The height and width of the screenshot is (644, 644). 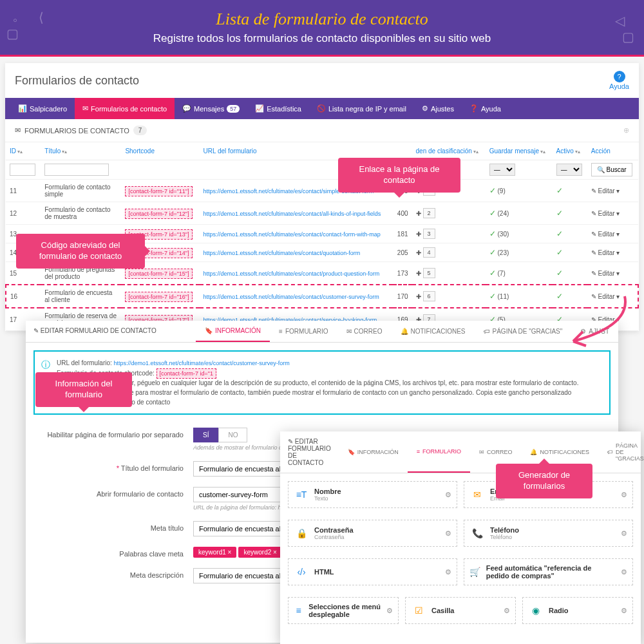 What do you see at coordinates (549, 572) in the screenshot?
I see `field-card: 🛒Feed automática "referencia de pedido d…` at bounding box center [549, 572].